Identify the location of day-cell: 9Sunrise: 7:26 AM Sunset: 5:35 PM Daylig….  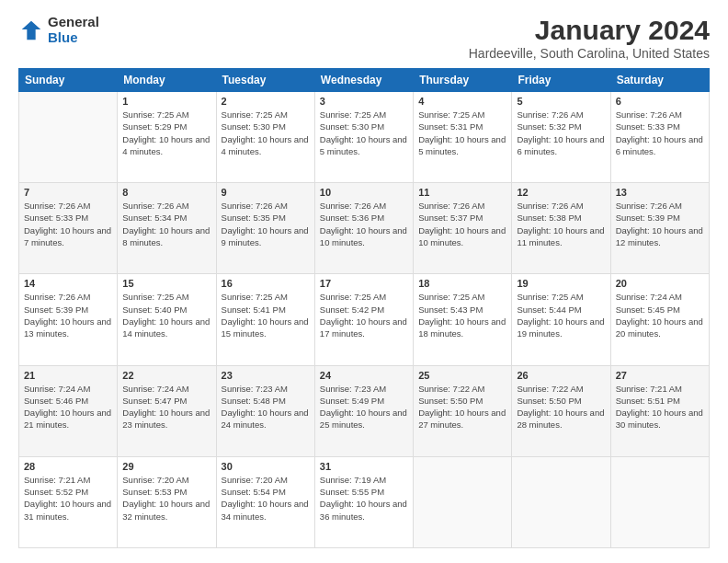
(265, 228).